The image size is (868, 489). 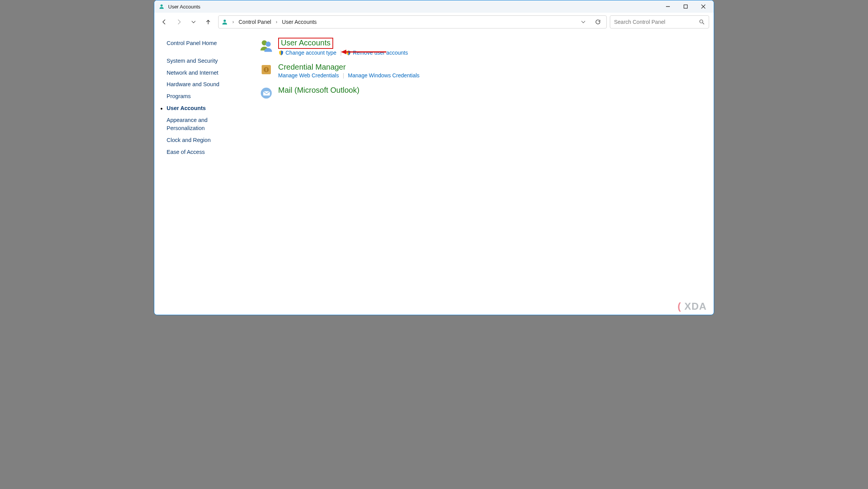 I want to click on forward-button, so click(x=179, y=22).